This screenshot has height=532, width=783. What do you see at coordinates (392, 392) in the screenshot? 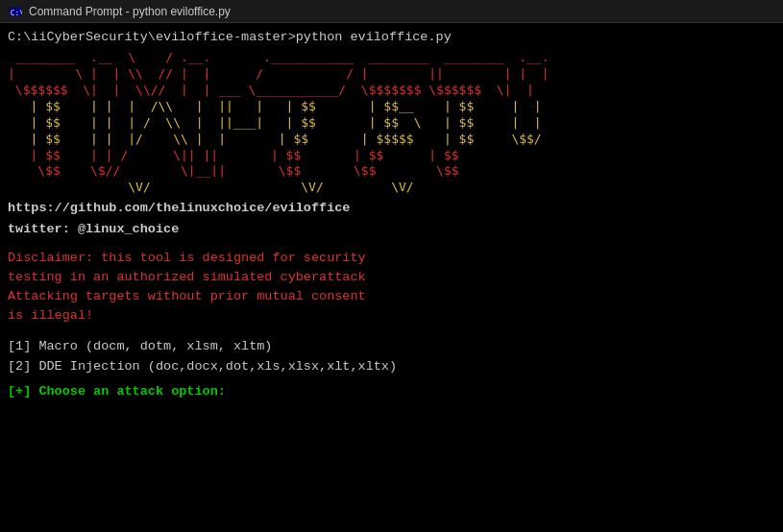
I see `attack-prompt: [+] Choose an attack option:` at bounding box center [392, 392].